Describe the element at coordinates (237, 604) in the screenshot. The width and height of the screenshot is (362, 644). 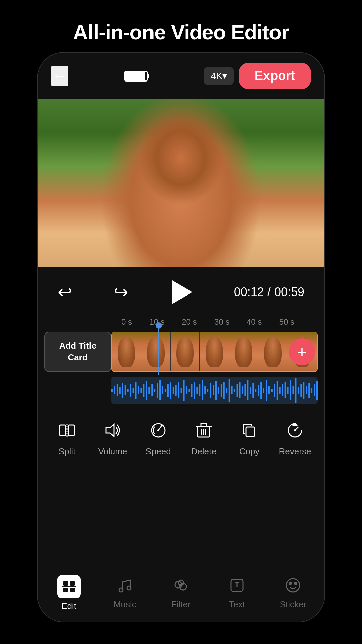
I see `nav-text-label: Text` at that location.